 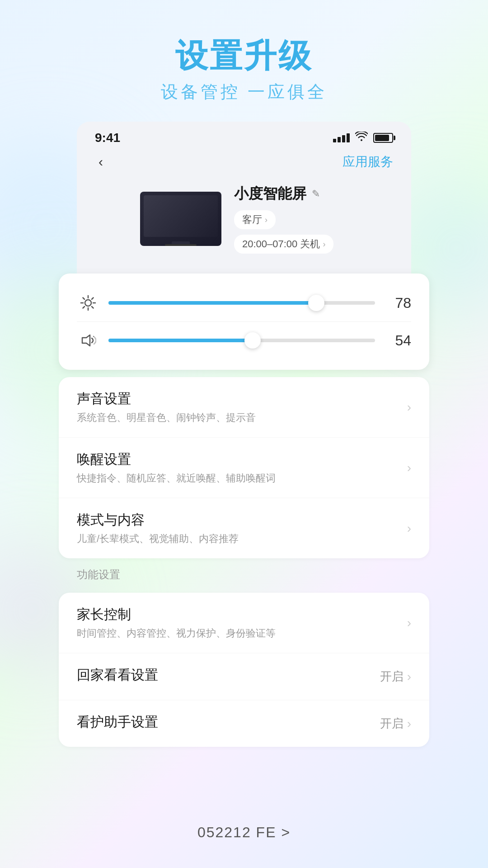 What do you see at coordinates (244, 322) in the screenshot?
I see `slider-card-inner: 78` at bounding box center [244, 322].